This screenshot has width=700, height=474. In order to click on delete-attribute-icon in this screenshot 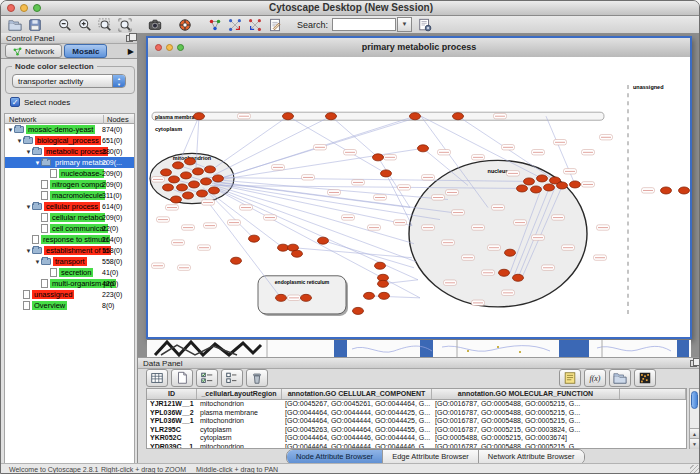, I will do `click(257, 378)`.